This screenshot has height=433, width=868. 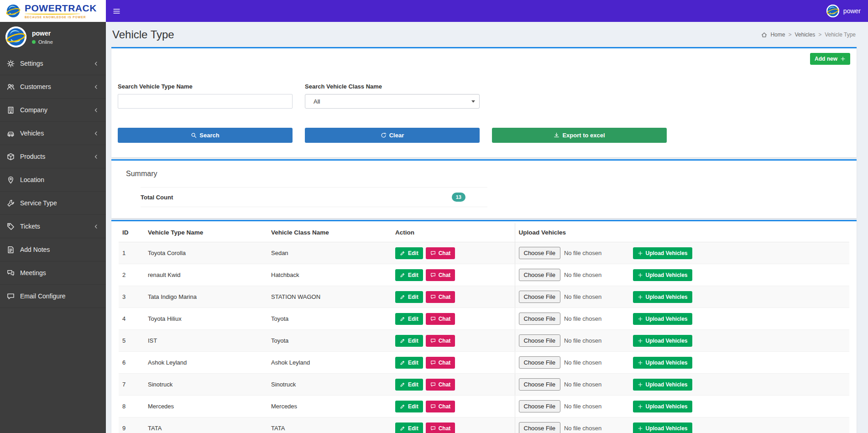 What do you see at coordinates (35, 250) in the screenshot?
I see `sidebar-item-label: Add Notes` at bounding box center [35, 250].